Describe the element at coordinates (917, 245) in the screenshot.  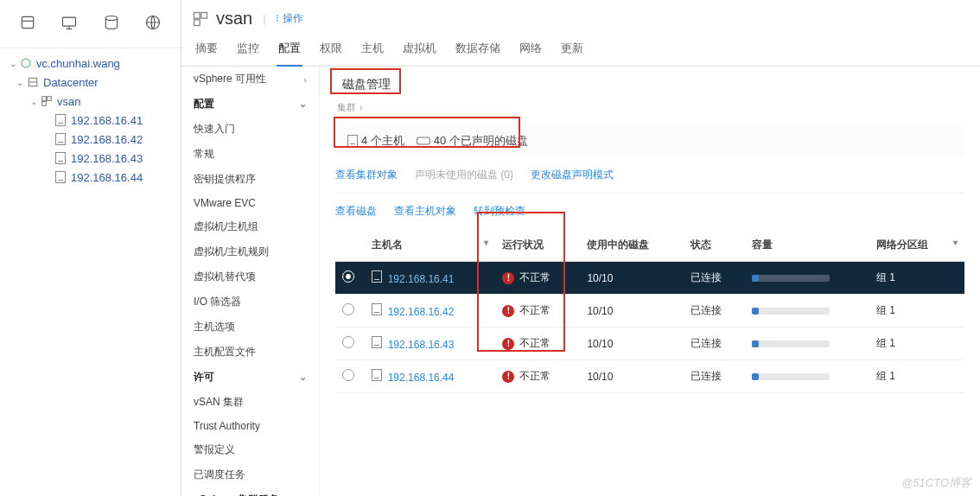
I see `col-fd: 网络分区组▾` at that location.